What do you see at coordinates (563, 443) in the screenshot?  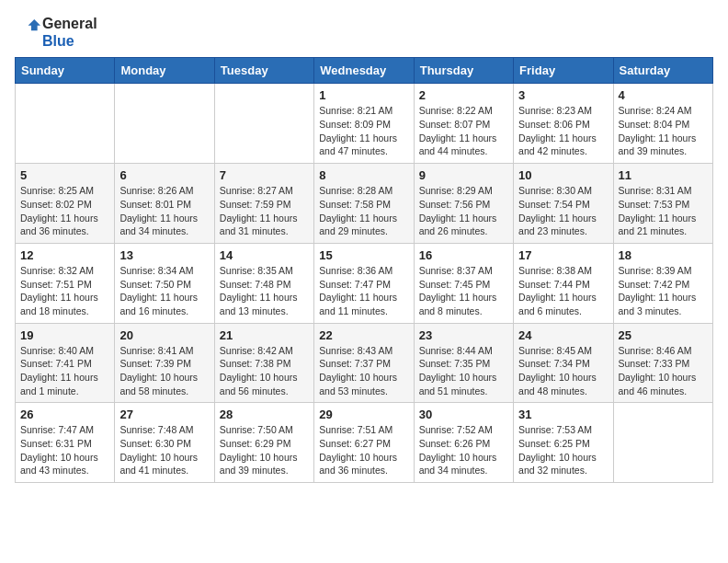 I see `day-cell-31: 31Sunrise: 7:53 AM Sunset: 6:25 PM Dayli…` at bounding box center [563, 443].